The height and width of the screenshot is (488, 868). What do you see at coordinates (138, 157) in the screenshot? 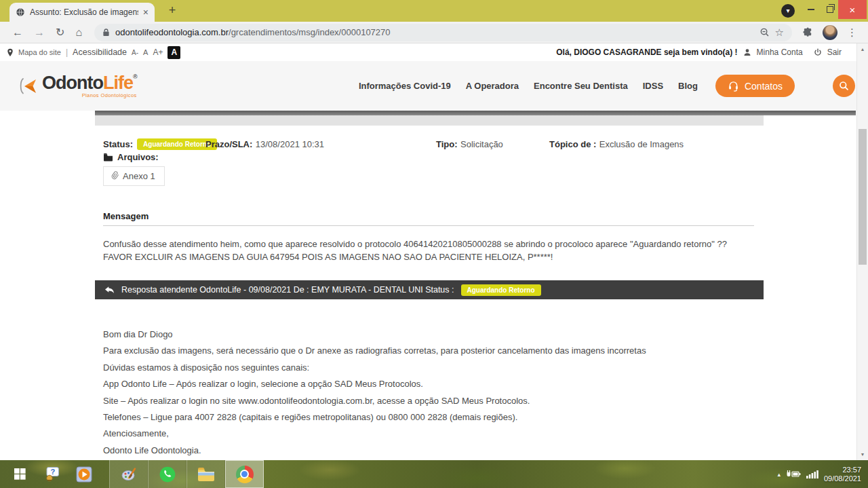
I see `arquivos-label: Arquivos:` at bounding box center [138, 157].